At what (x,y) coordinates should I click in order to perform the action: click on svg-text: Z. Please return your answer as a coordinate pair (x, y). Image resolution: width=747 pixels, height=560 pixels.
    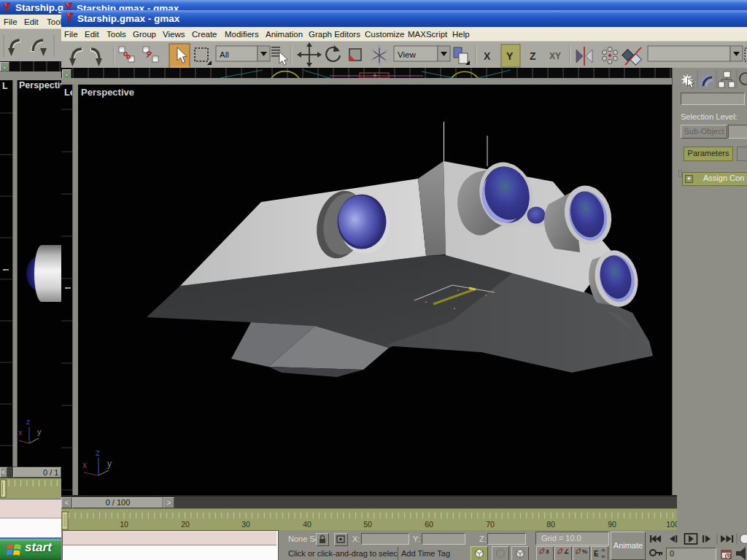
    Looking at the image, I should click on (533, 56).